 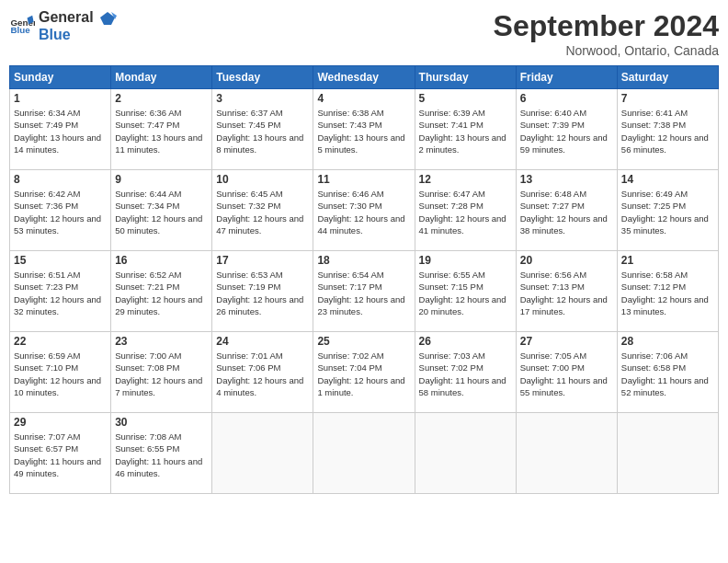 What do you see at coordinates (566, 131) in the screenshot?
I see `day-info: Sunrise: 6:40 AMSunset: 7:39 PMDaylight:…` at bounding box center [566, 131].